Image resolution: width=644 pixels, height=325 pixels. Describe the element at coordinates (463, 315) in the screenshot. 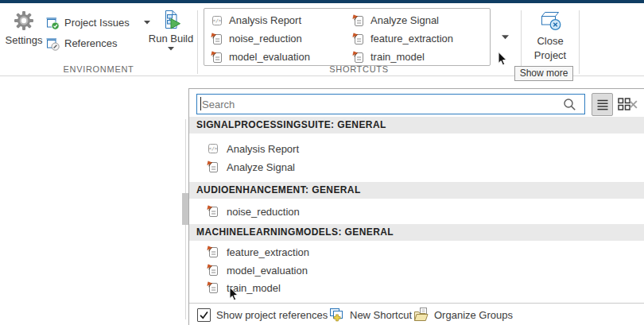

I see `organize-groups-button: Organize Groups` at that location.